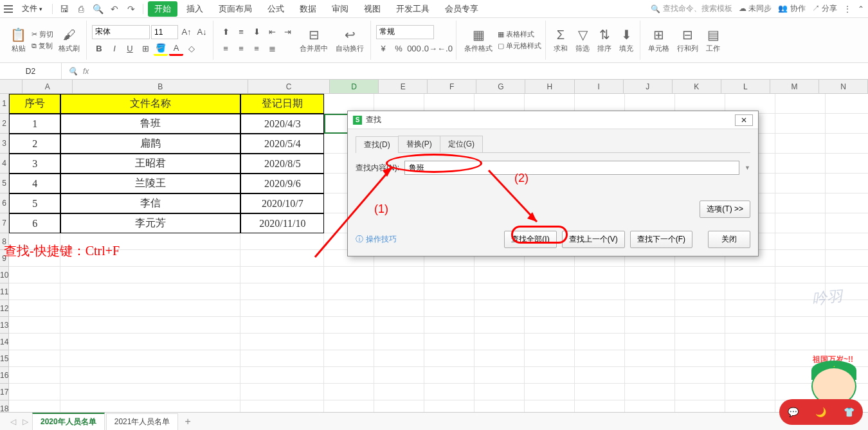 The height and width of the screenshot is (430, 868). I want to click on row-header-17: 17, so click(5, 392).